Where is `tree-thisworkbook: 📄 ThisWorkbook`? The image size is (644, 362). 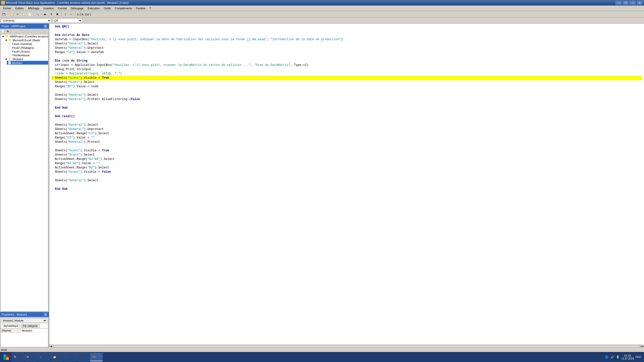
tree-thisworkbook: 📄 ThisWorkbook is located at coordinates (27, 55).